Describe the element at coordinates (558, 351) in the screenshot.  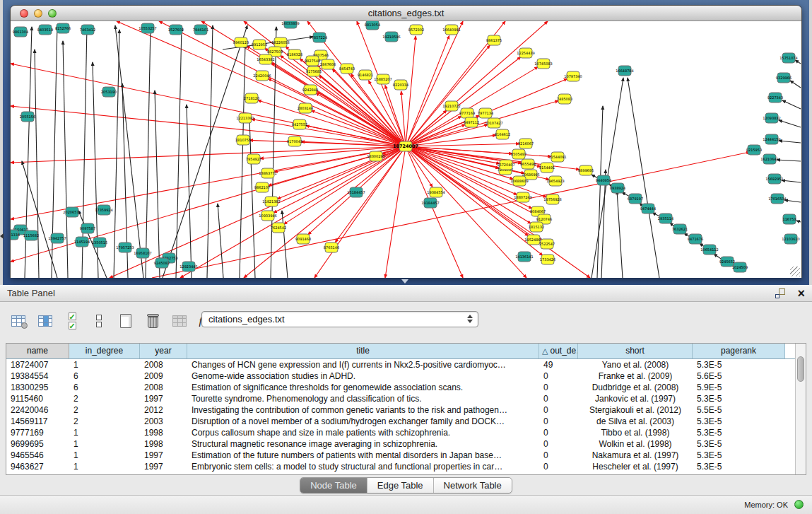
I see `column-header-out_degree: △out_de…` at that location.